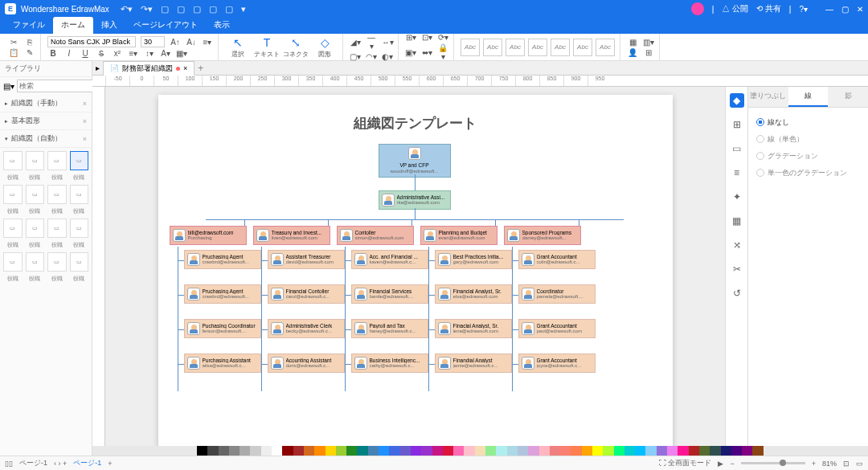 Image resolution: width=868 pixels, height=470 pixels. Describe the element at coordinates (473, 294) in the screenshot. I see `org-node: Financial Analyst, Sr.elsa@edrawsoft.com` at that location.